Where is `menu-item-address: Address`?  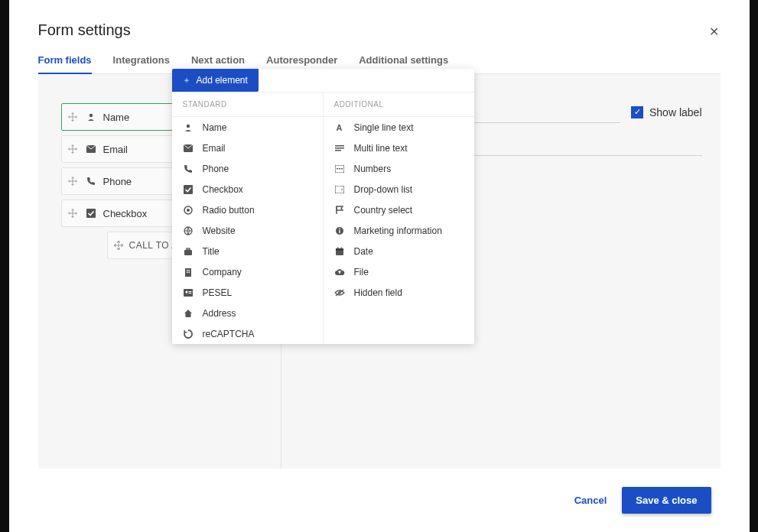 menu-item-address: Address is located at coordinates (248, 313).